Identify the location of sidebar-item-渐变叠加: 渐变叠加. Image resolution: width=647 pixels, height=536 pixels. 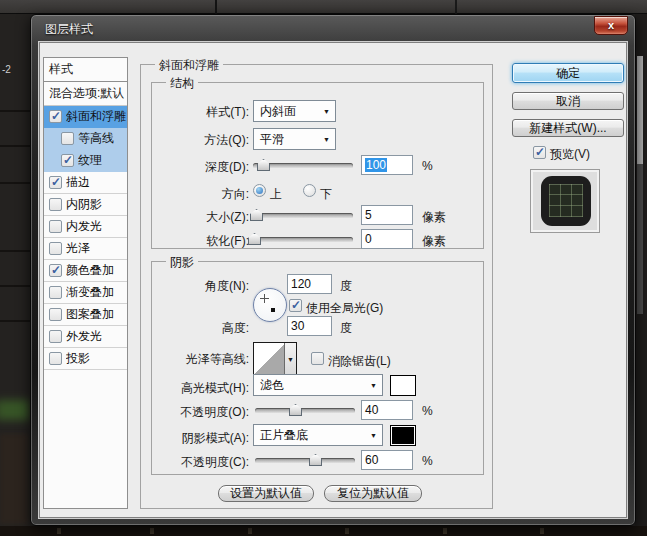
(86, 293).